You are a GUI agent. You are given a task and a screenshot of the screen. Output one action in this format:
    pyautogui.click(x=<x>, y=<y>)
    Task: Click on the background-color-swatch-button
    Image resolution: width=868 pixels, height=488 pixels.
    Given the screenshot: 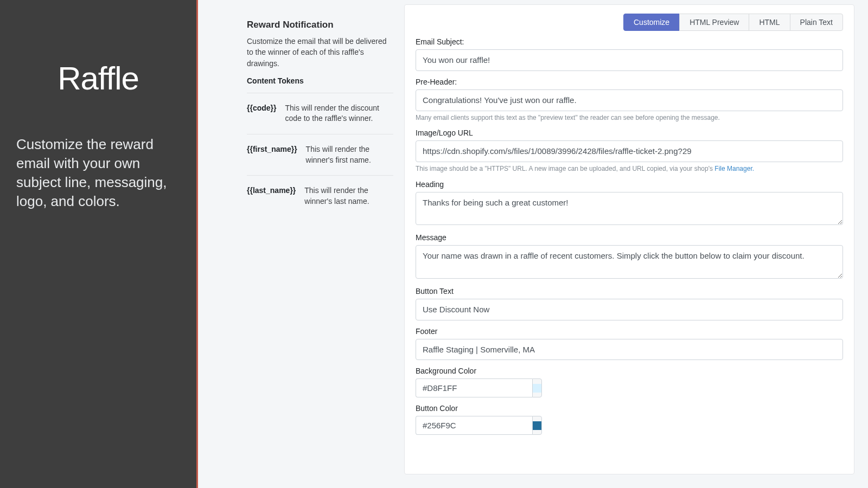 What is the action you would take?
    pyautogui.click(x=537, y=388)
    